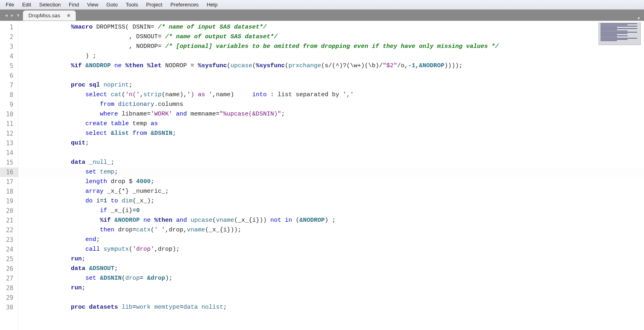  Describe the element at coordinates (331, 211) in the screenshot. I see `code-line: if _x_{i}=0` at that location.